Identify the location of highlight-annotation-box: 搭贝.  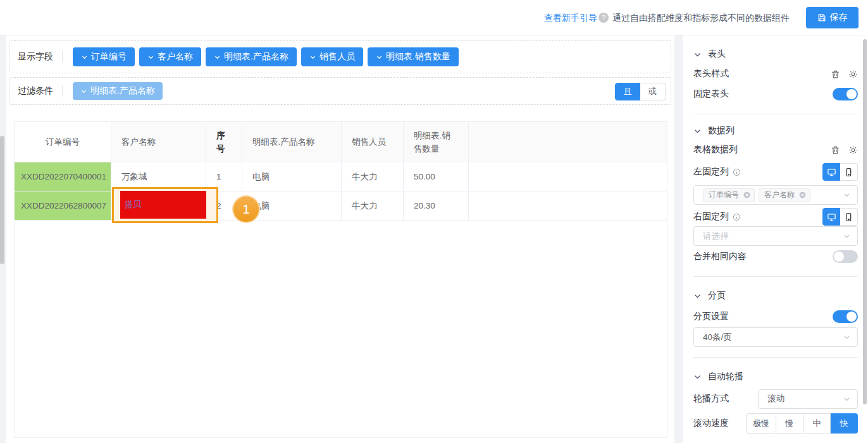
(165, 205).